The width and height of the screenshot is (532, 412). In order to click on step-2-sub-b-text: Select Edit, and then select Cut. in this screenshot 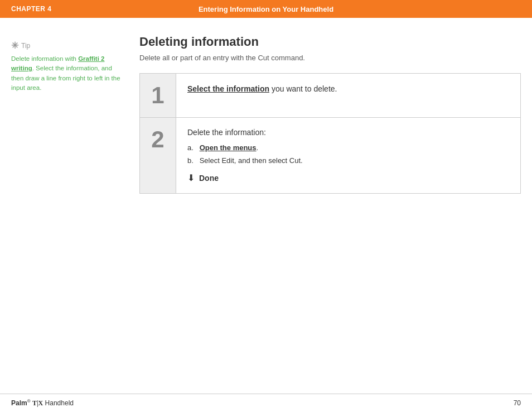, I will do `click(251, 161)`.